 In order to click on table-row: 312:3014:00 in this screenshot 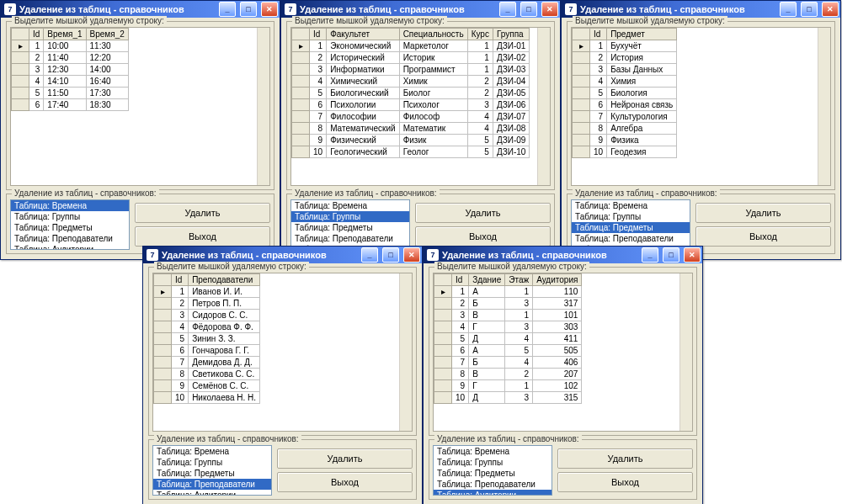, I will do `click(71, 70)`.